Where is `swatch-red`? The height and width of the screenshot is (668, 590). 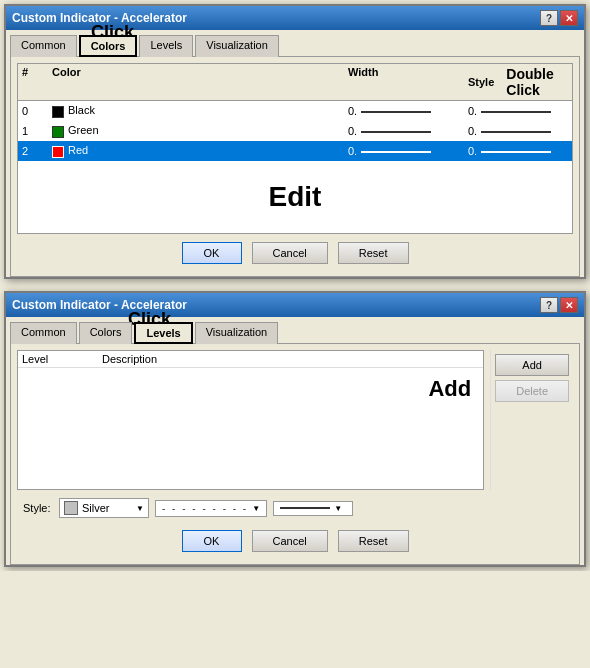
swatch-red is located at coordinates (58, 152).